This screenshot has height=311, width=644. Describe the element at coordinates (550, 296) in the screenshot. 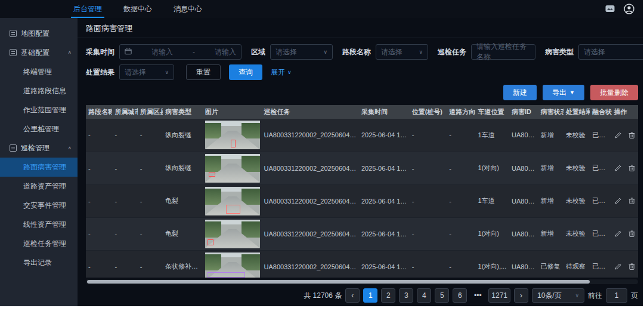

I see `page-size-label: 10条/页` at that location.